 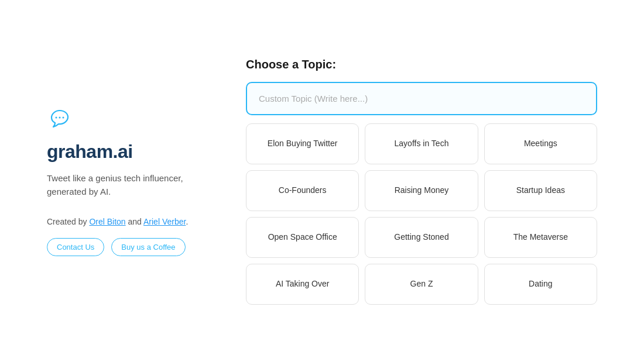 I want to click on topic-card: Open Space Office, so click(x=302, y=237).